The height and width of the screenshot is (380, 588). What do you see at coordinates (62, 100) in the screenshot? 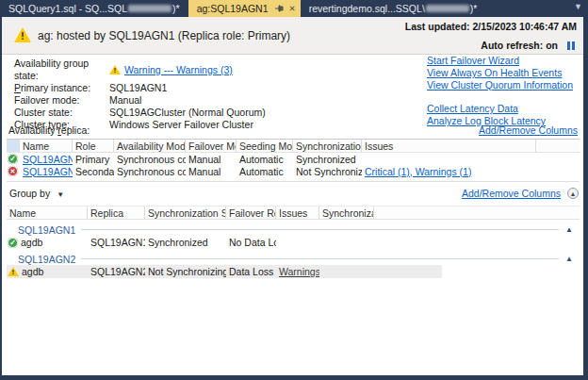
I see `detail-label: Failover mode:` at bounding box center [62, 100].